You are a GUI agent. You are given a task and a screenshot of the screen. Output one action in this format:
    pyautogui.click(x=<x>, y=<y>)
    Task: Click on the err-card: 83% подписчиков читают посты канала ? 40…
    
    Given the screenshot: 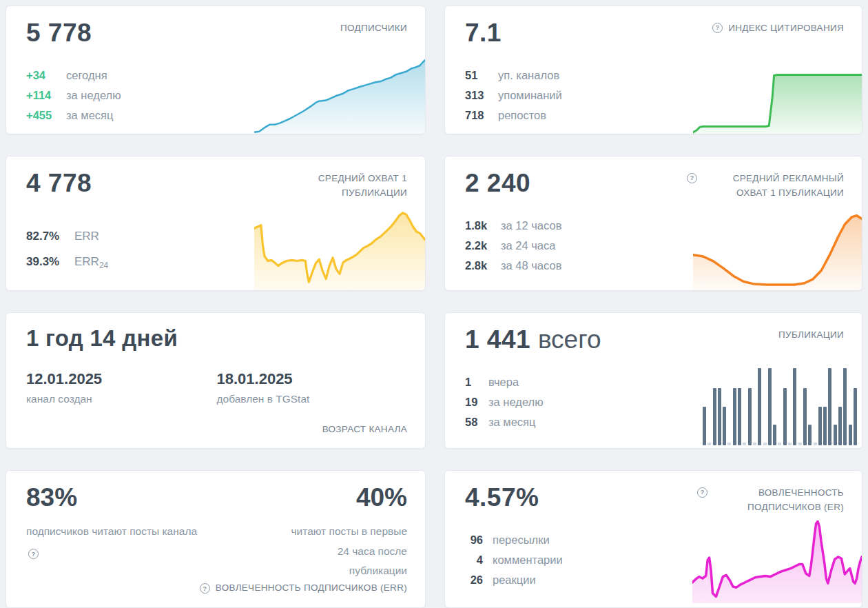 What is the action you would take?
    pyautogui.click(x=216, y=539)
    